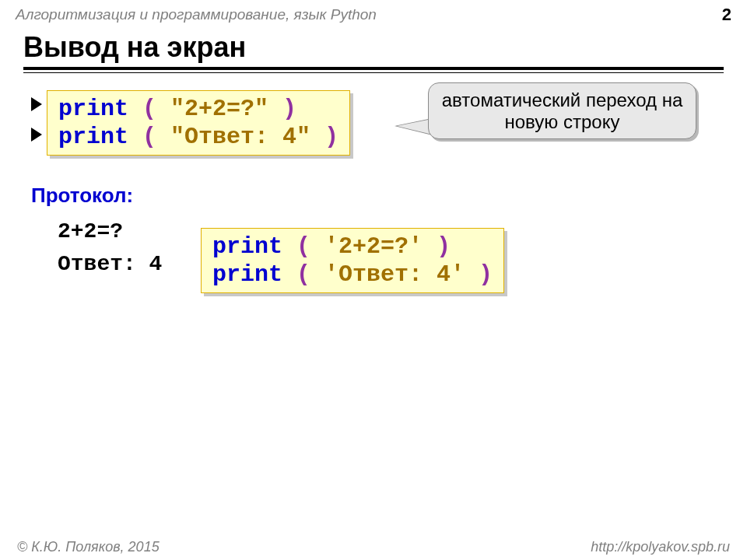  I want to click on protocol-label: Протокол:, so click(377, 196).